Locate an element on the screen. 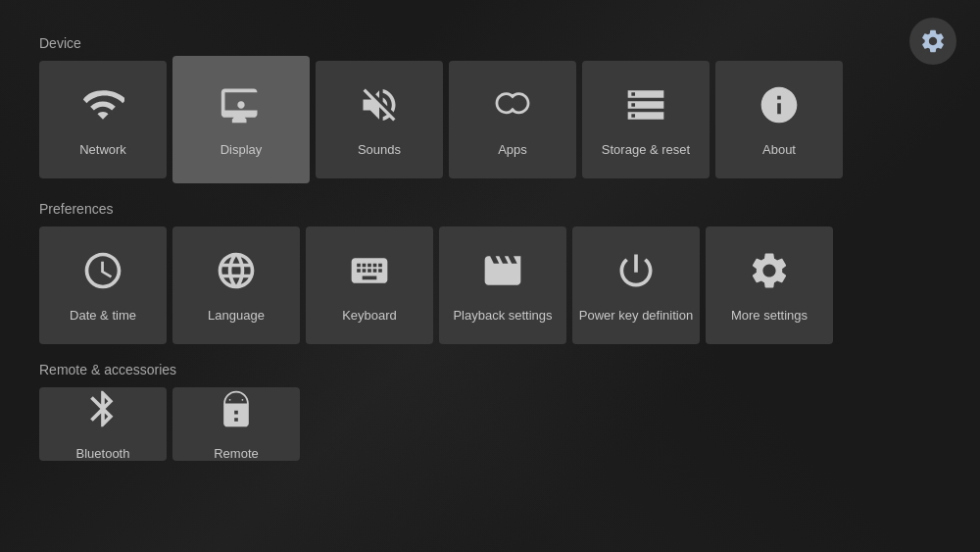  about-label: About is located at coordinates (779, 149).